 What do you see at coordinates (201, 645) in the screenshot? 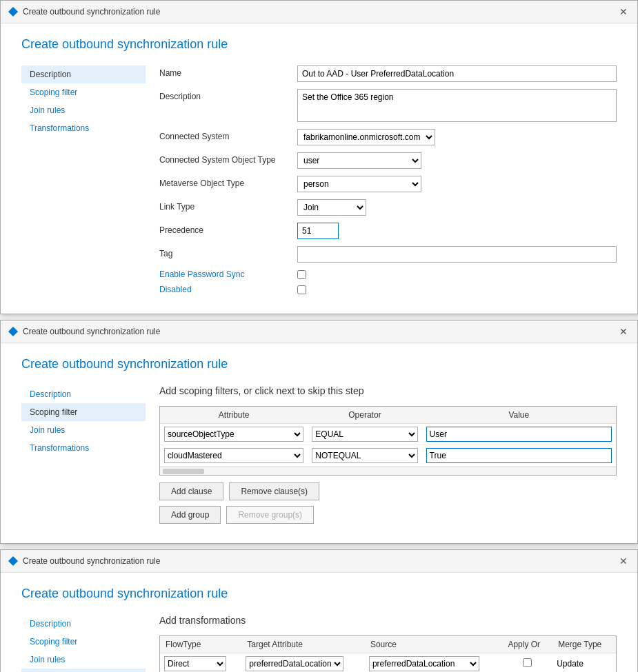
I see `t-col-flowtype: FlowType` at bounding box center [201, 645].